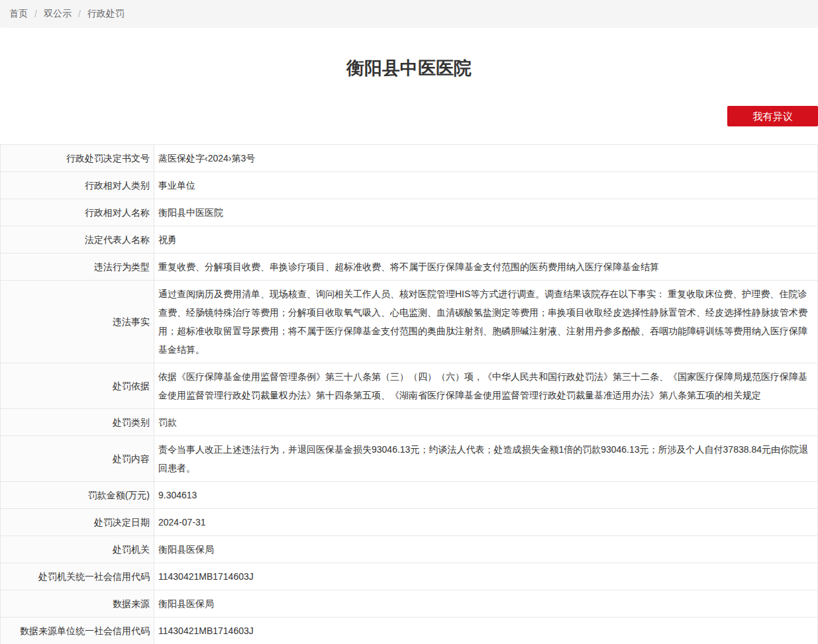 This screenshot has width=818, height=644. What do you see at coordinates (409, 14) in the screenshot?
I see `breadcrumb: 首页 / 双公示 / 行政处罚` at bounding box center [409, 14].